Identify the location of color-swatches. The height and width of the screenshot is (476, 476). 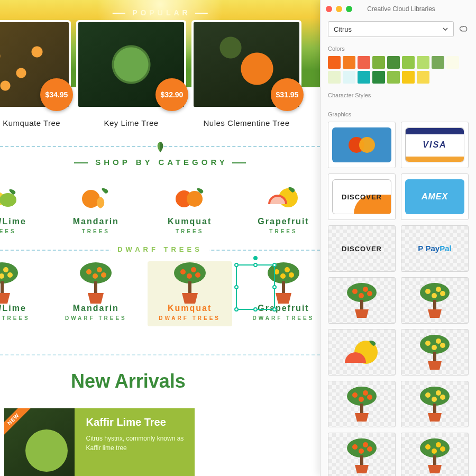
(398, 70).